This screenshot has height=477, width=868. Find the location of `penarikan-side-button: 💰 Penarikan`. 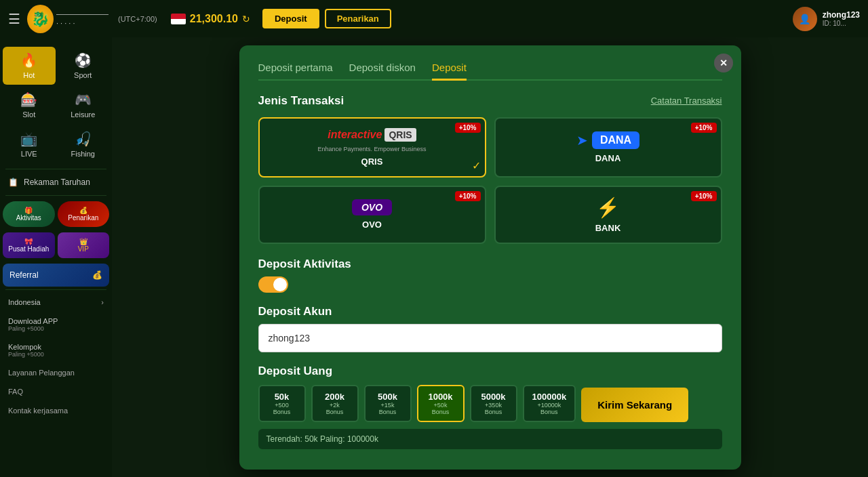

penarikan-side-button: 💰 Penarikan is located at coordinates (84, 214).